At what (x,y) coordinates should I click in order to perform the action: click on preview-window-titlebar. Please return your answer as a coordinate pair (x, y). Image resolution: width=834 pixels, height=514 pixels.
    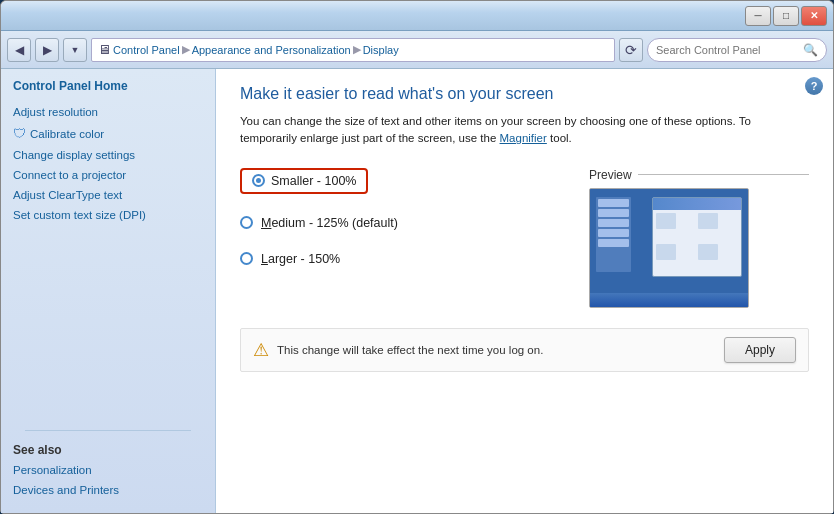
    Looking at the image, I should click on (697, 204).